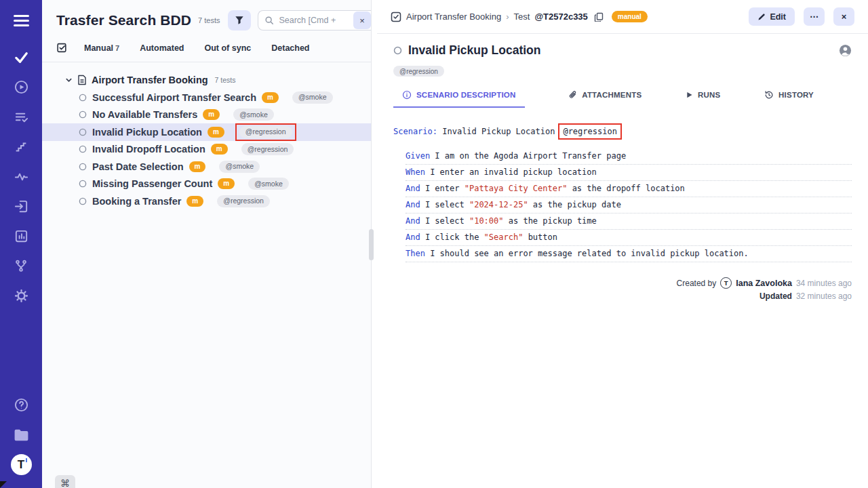  What do you see at coordinates (623, 17) in the screenshot?
I see `detail-topbar: Airport Transfer Booking › Test @T2572c3…` at bounding box center [623, 17].